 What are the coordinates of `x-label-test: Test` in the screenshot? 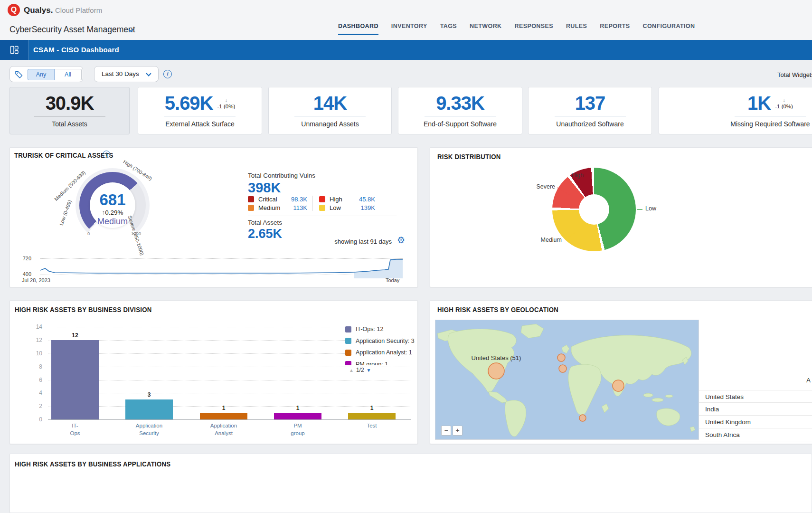 It's located at (372, 426).